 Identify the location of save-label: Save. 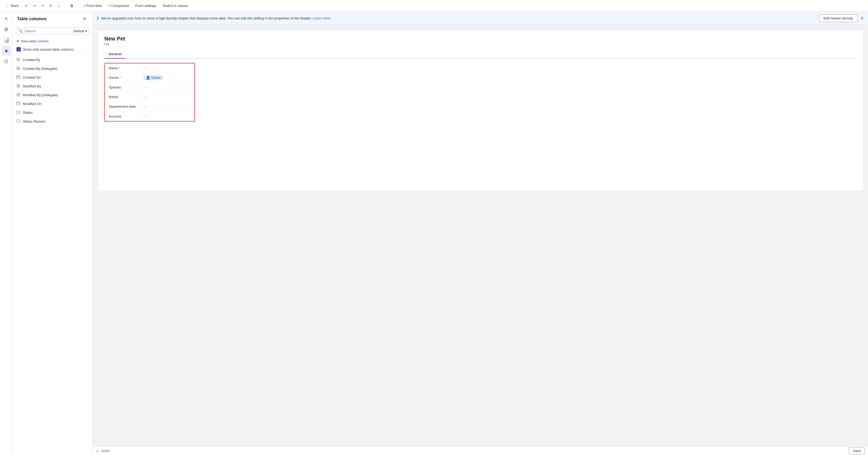
(857, 451).